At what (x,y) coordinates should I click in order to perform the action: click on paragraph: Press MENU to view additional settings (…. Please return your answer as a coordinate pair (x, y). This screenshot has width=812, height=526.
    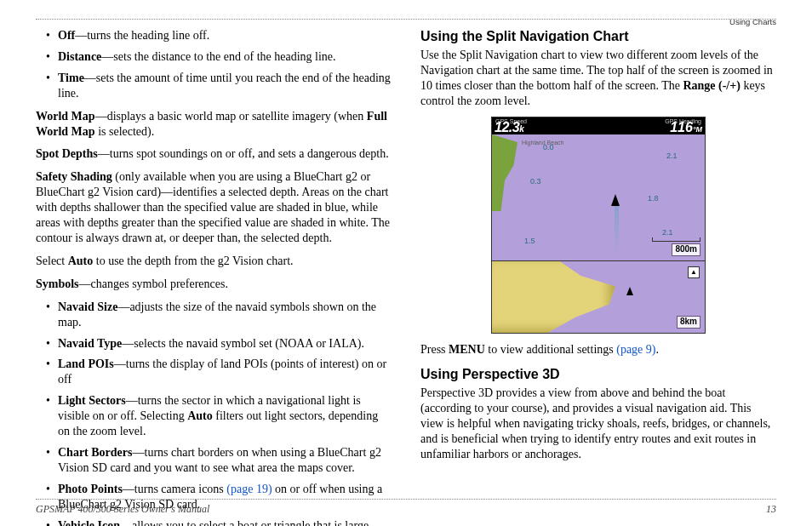
    Looking at the image, I should click on (598, 350).